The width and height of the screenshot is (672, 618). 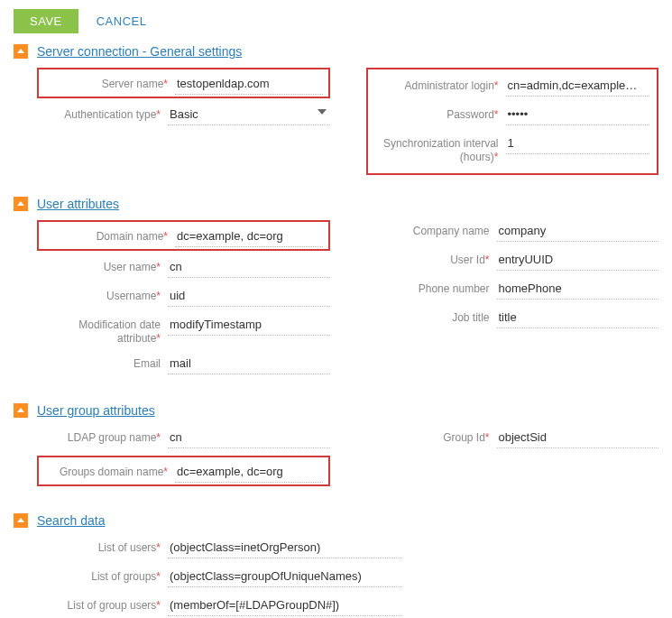 I want to click on label-admin-login: Administrator login*, so click(x=440, y=84).